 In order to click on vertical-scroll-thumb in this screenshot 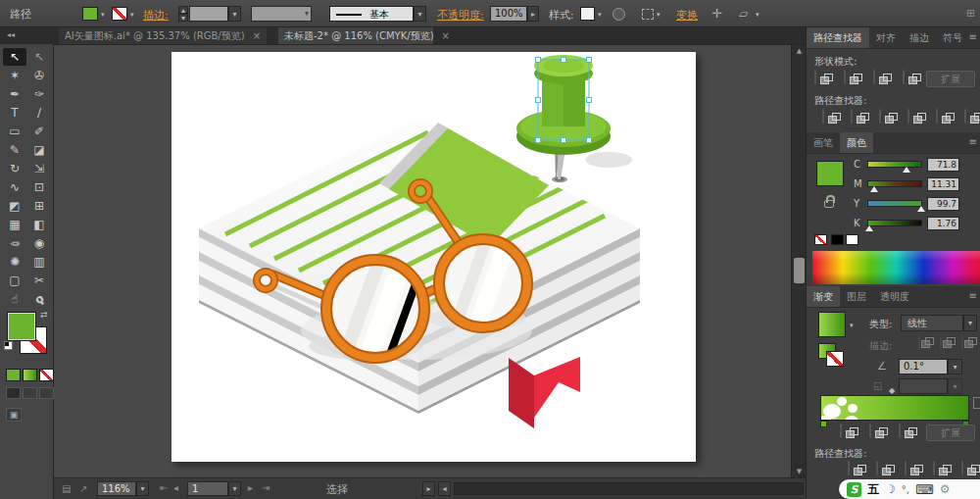, I will do `click(800, 271)`.